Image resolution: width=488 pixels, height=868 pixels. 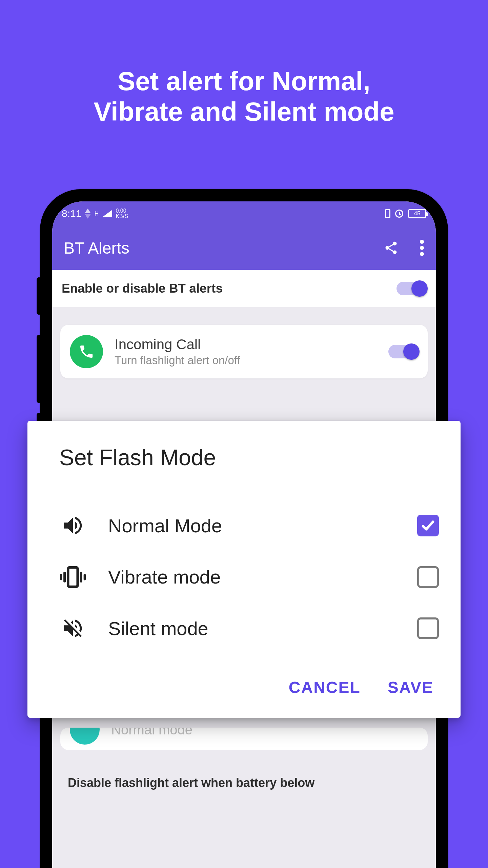 I want to click on option-normal-mode: Normal Mode, so click(x=251, y=526).